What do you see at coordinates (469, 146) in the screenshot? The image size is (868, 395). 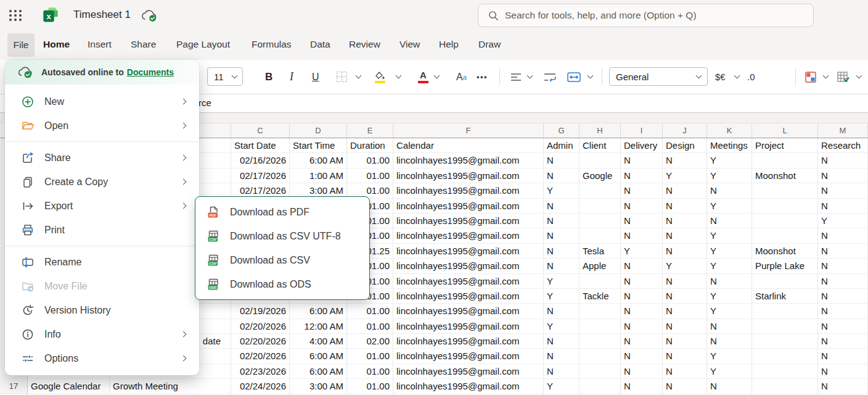 I see `header-cell: Calendar` at bounding box center [469, 146].